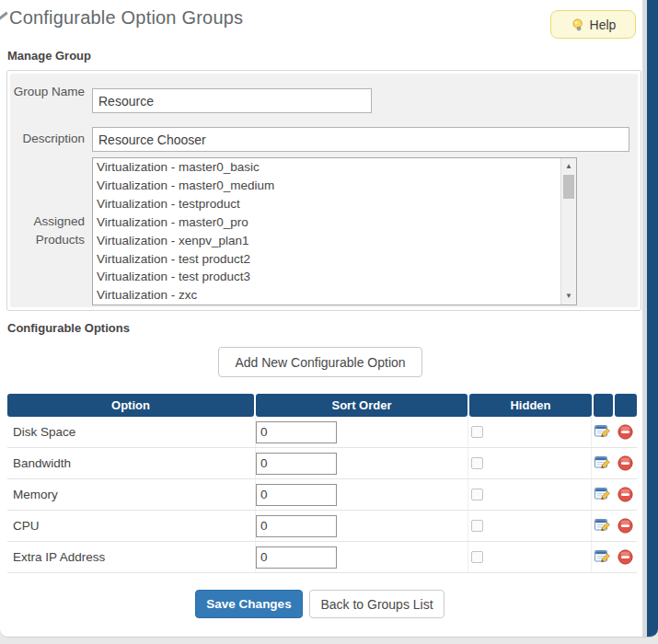  I want to click on header-sort-order: Sort Order, so click(362, 405).